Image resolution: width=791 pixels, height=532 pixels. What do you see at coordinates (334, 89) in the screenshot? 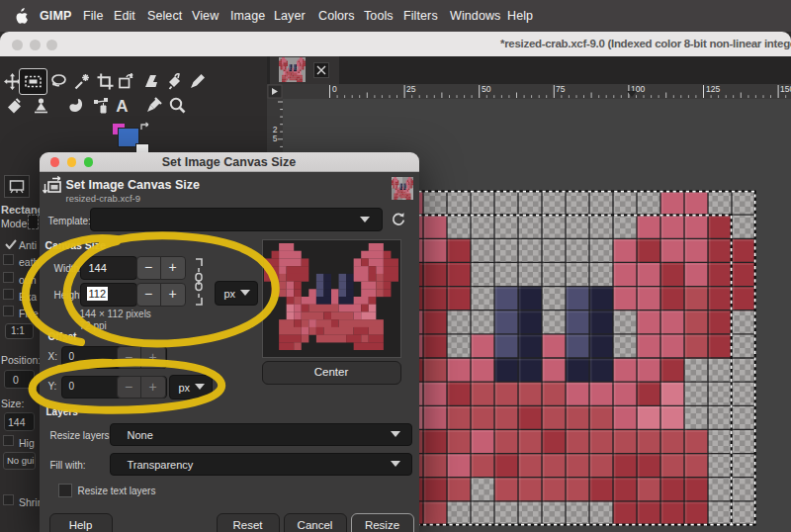
I see `svg-text: 0` at bounding box center [334, 89].